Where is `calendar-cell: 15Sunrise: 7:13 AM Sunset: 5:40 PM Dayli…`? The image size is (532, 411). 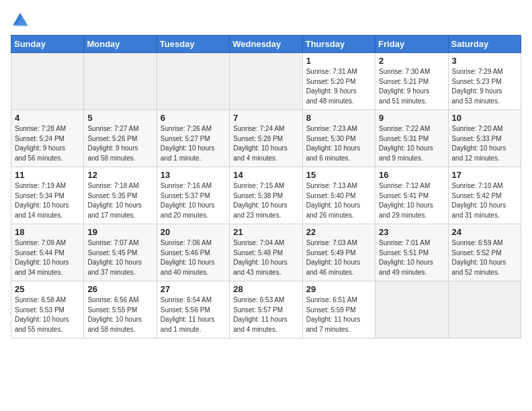
calendar-cell: 15Sunrise: 7:13 AM Sunset: 5:40 PM Dayli… is located at coordinates (339, 196).